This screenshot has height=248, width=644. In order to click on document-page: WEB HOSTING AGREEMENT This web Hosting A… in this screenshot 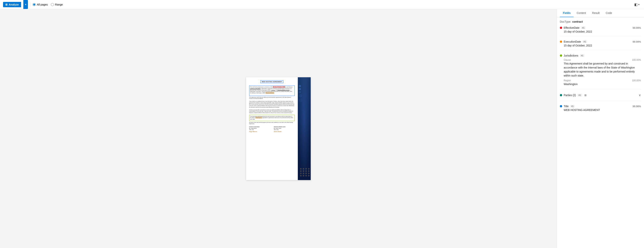, I will do `click(278, 129)`.